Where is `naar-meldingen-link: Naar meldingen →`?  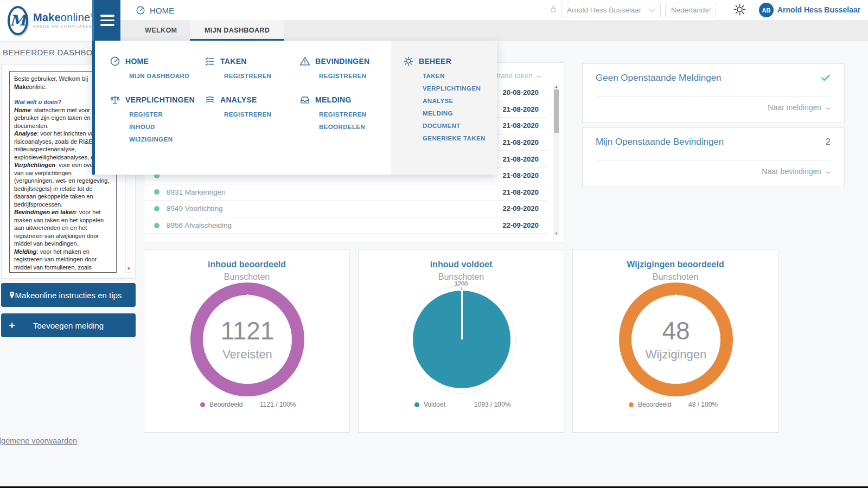
naar-meldingen-link: Naar meldingen → is located at coordinates (800, 107).